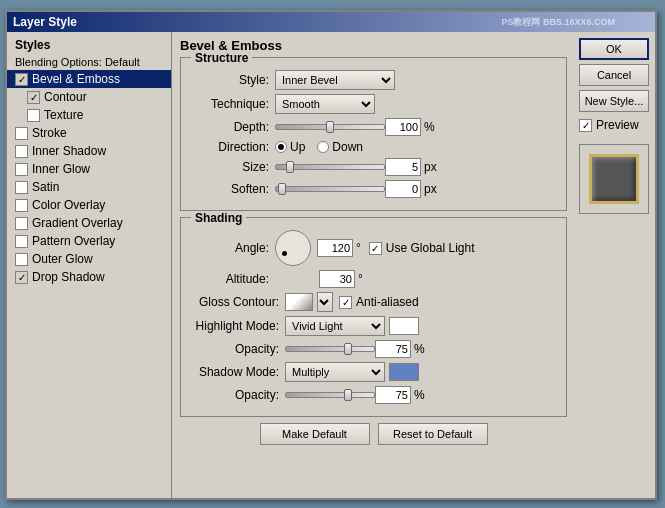 This screenshot has width=665, height=508. Describe the element at coordinates (325, 104) in the screenshot. I see `technique-select: Smooth Chisel Hard Chisel Soft` at that location.